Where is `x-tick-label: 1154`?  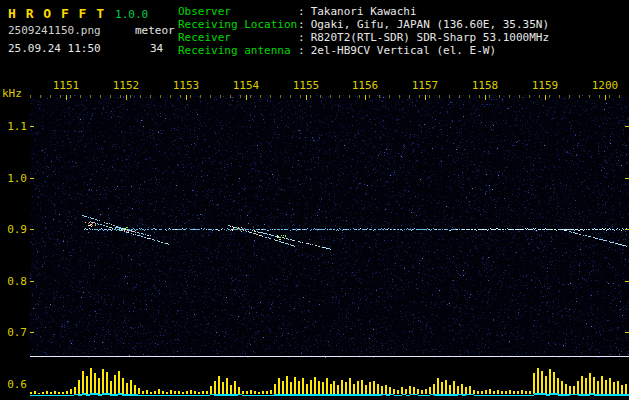
x-tick-label: 1154 is located at coordinates (246, 86).